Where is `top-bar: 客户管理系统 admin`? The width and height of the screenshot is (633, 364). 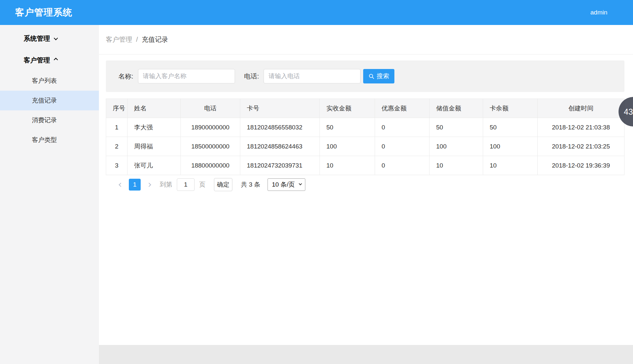
top-bar: 客户管理系统 admin is located at coordinates (316, 12).